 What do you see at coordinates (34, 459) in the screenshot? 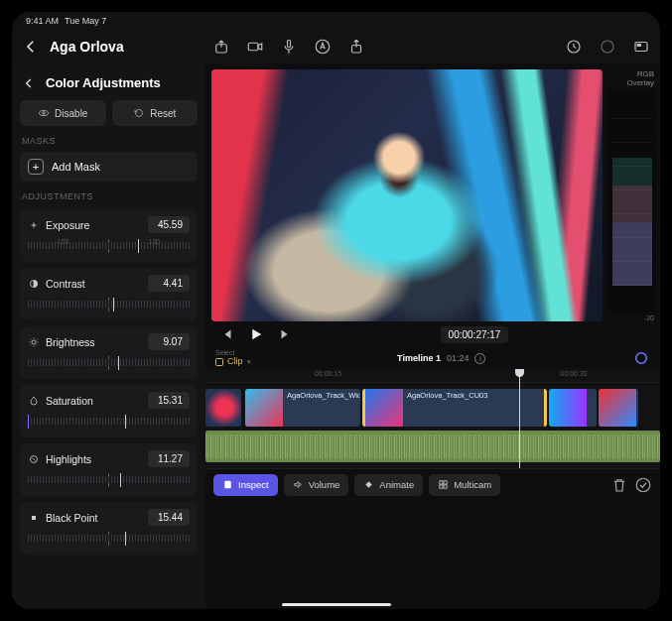
I see `highlights-icon` at bounding box center [34, 459].